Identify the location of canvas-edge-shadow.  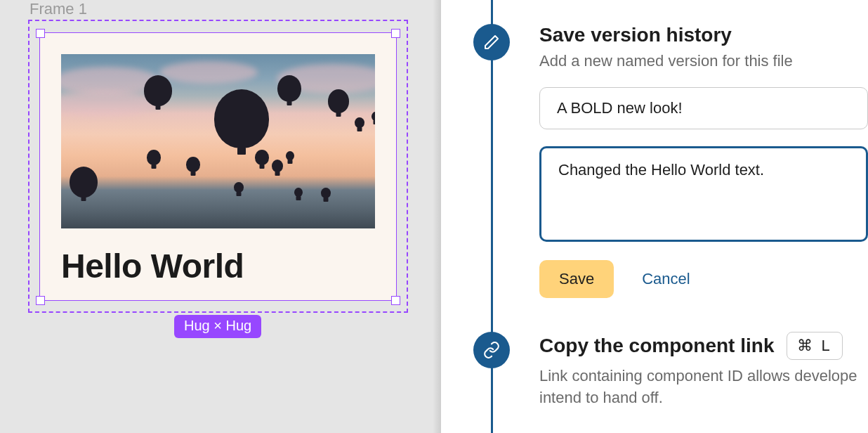
(437, 216).